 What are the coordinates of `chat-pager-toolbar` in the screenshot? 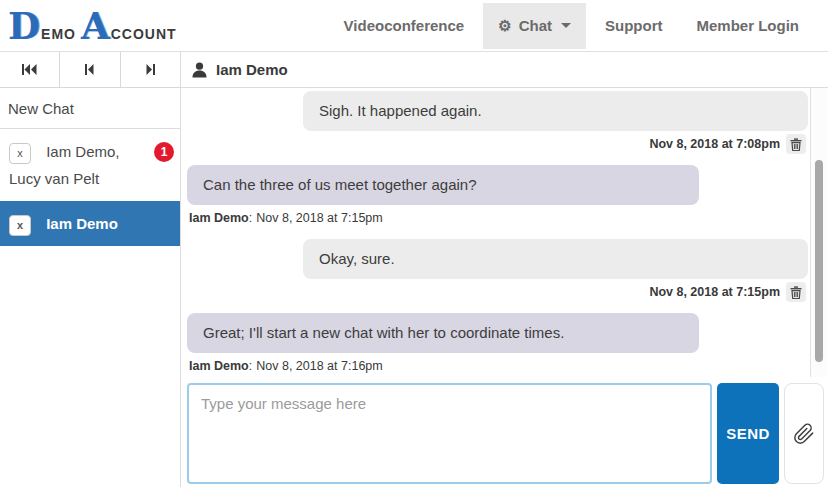 It's located at (90, 70).